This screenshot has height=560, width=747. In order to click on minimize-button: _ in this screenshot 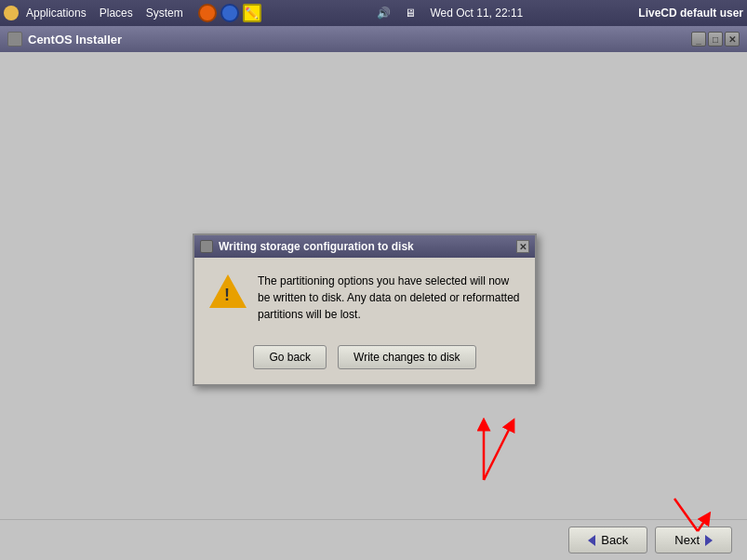, I will do `click(699, 39)`.